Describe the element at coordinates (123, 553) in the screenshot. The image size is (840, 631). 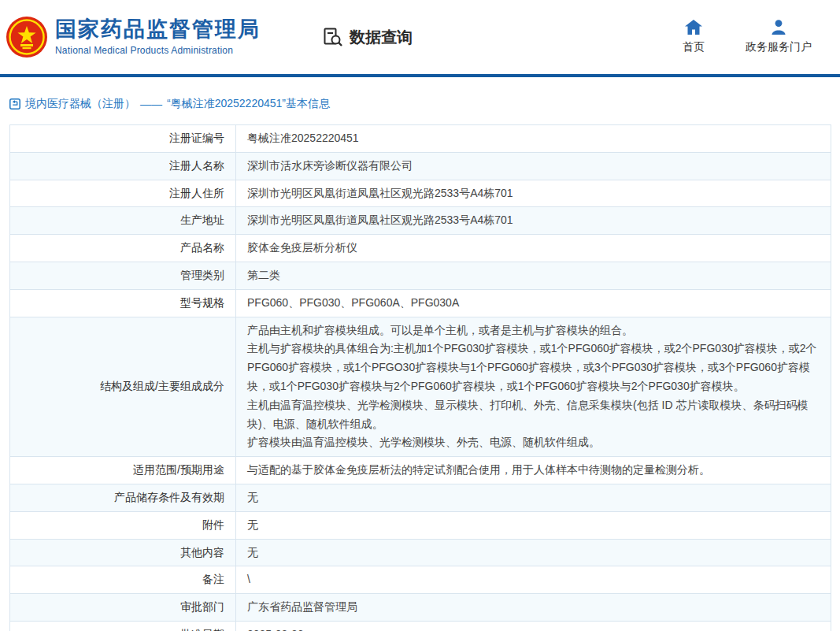
I see `row-label: 其他内容` at that location.